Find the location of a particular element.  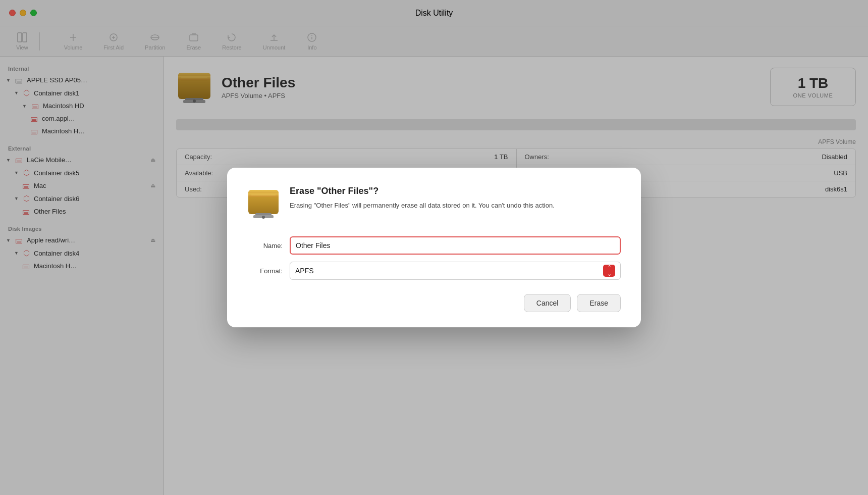

dialog-buttons: Cancel Erase is located at coordinates (434, 303).